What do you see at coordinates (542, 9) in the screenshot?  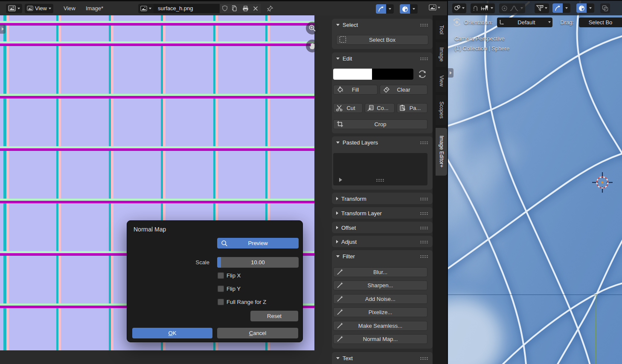 I see `visibility-filter-button` at bounding box center [542, 9].